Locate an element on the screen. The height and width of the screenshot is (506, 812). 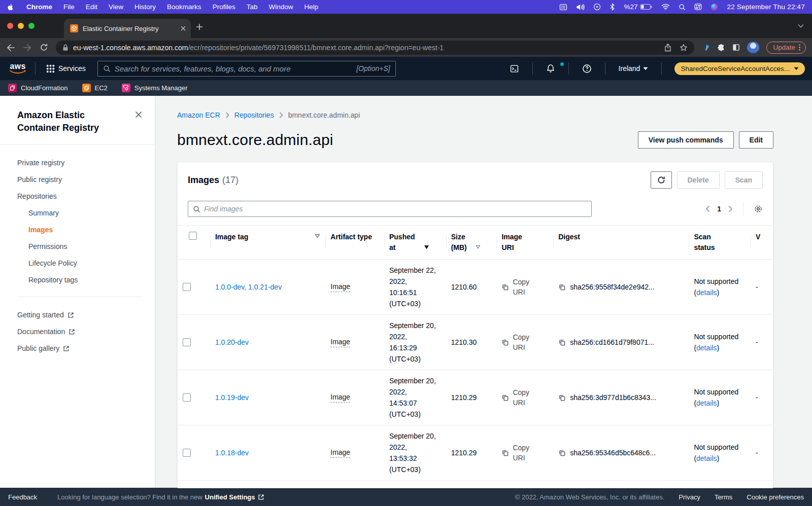
breadcrumb-amazon-ecr: Amazon ECR is located at coordinates (199, 115).